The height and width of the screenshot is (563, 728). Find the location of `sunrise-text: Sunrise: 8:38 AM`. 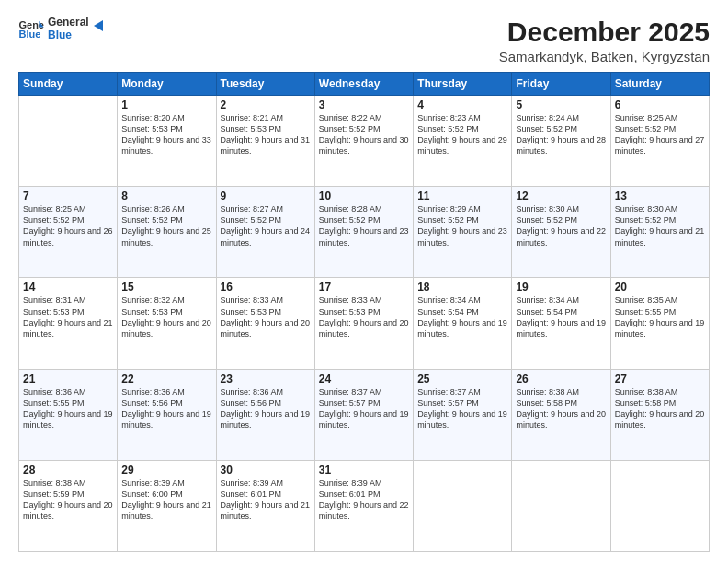

sunrise-text: Sunrise: 8:38 AM is located at coordinates (68, 483).